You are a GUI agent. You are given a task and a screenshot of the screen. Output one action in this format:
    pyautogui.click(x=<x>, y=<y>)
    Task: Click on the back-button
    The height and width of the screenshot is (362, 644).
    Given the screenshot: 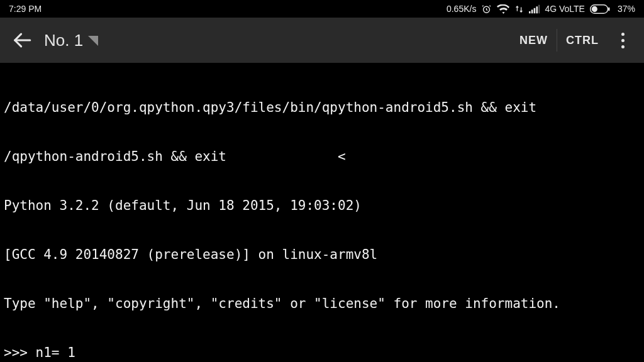 What is the action you would take?
    pyautogui.click(x=22, y=40)
    